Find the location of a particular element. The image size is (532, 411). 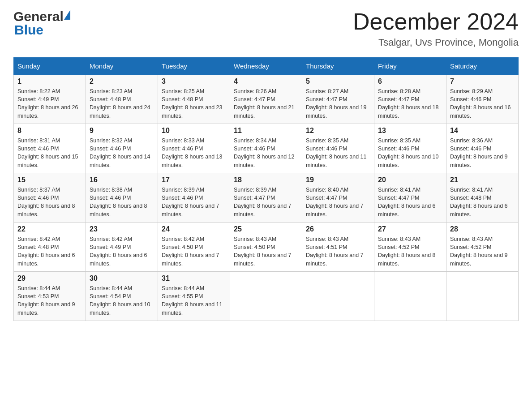

day-info: Sunrise: 8:28 AMSunset: 4:47 PMDaylight:… is located at coordinates (410, 104).